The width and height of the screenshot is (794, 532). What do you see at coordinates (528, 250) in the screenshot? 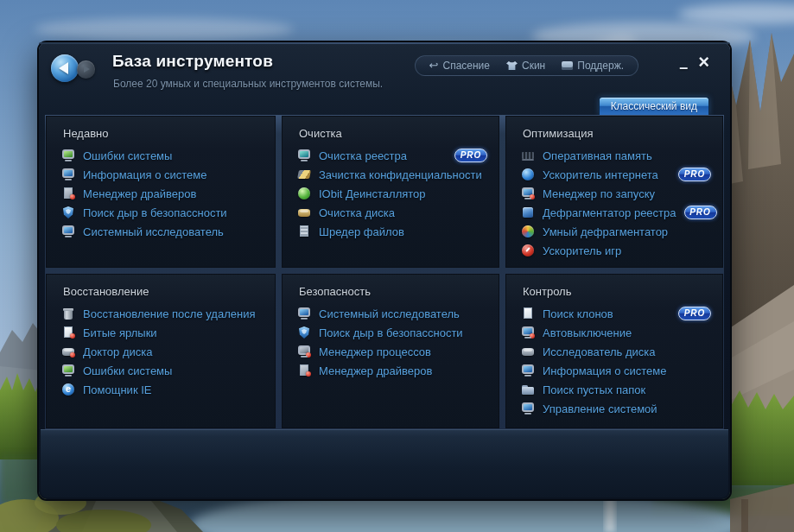
I see `game-speedometer-icon` at bounding box center [528, 250].